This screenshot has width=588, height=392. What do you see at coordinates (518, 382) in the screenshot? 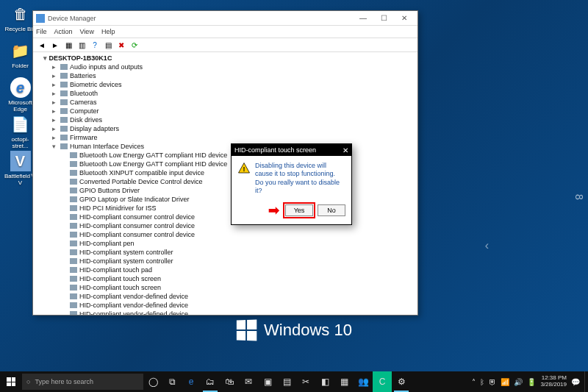
I see `volume-icon: 🔊` at bounding box center [518, 382].